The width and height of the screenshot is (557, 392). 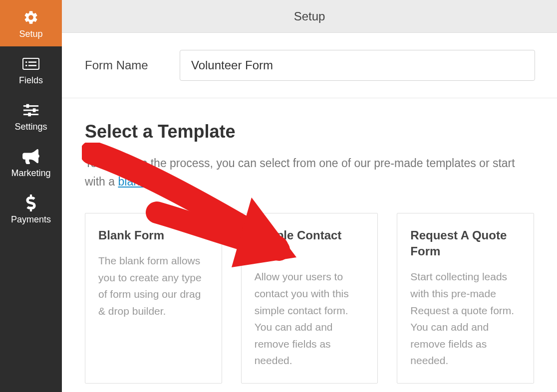 What do you see at coordinates (309, 319) in the screenshot?
I see `template-card-desc: Allow your users to contact you with thi…` at bounding box center [309, 319].